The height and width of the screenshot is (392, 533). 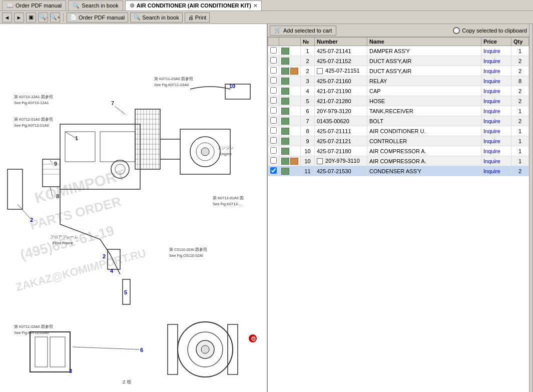 I want to click on panel-divider, so click(x=531, y=208).